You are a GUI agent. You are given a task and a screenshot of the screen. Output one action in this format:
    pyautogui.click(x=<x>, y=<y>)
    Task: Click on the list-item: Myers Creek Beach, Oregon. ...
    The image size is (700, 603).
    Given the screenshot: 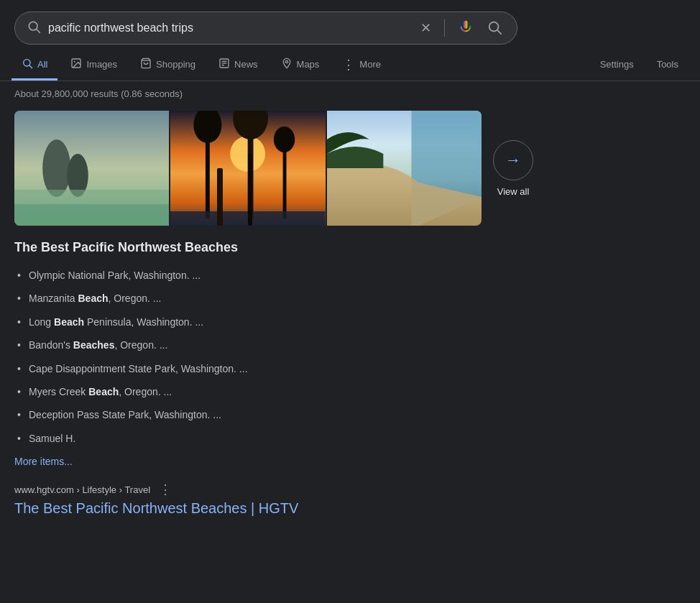 What is the action you would take?
    pyautogui.click(x=350, y=392)
    